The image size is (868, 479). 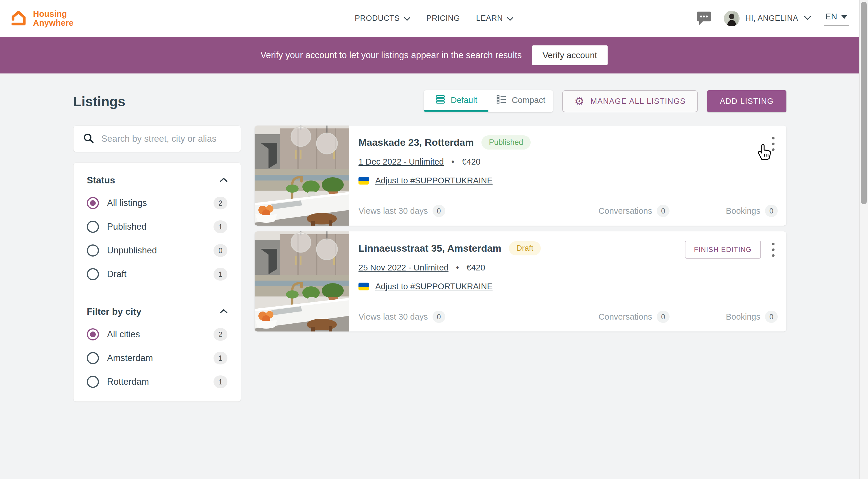 What do you see at coordinates (157, 251) in the screenshot?
I see `filter-option-unpublished: Unpublished 0` at bounding box center [157, 251].